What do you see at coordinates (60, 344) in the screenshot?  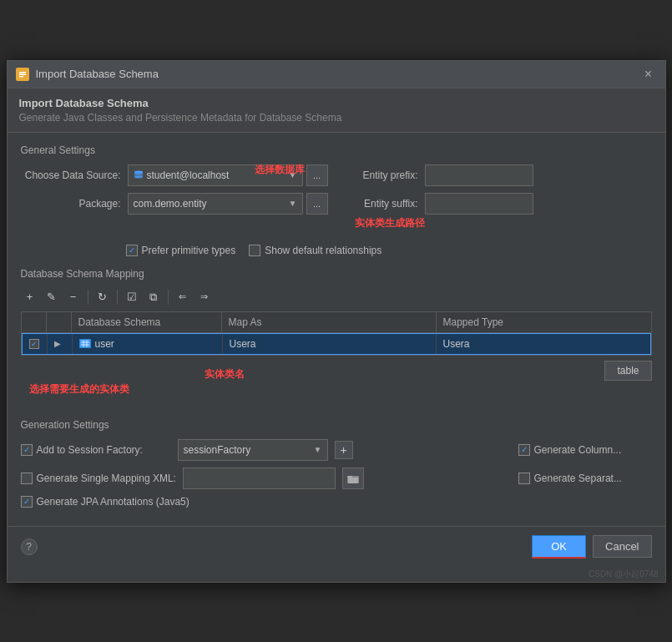 I see `row-expand-cell: ▶` at bounding box center [60, 344].